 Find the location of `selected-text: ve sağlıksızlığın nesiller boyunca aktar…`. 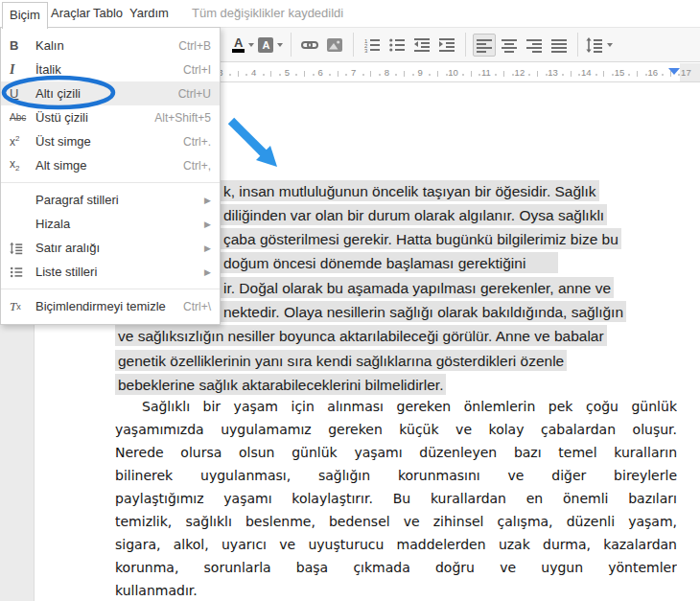

selected-text: ve sağlıksızlığın nesiller boyunca aktar… is located at coordinates (361, 335).